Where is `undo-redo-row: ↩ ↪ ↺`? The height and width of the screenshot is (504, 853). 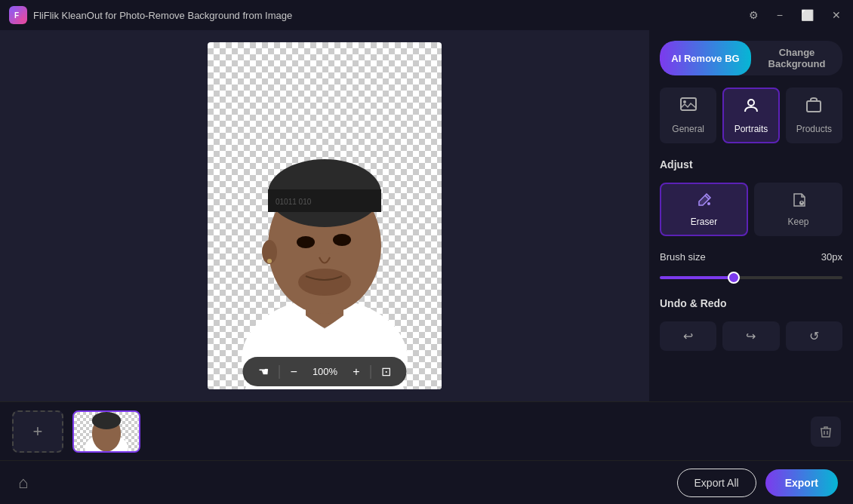 undo-redo-row: ↩ ↪ ↺ is located at coordinates (751, 337).